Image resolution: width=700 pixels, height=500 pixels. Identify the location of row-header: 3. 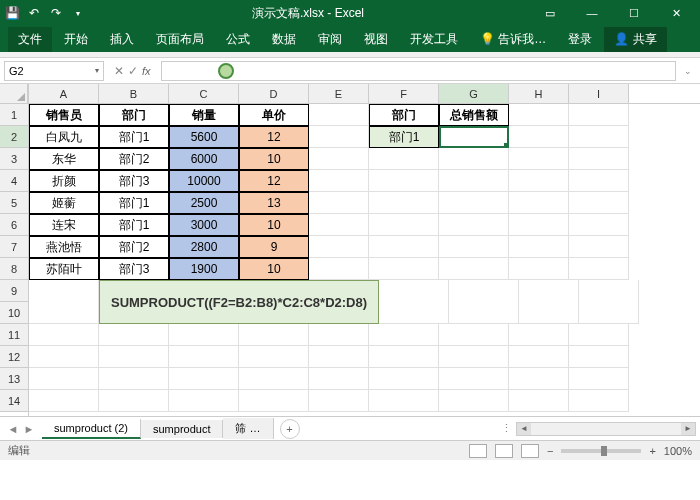
(14, 159).